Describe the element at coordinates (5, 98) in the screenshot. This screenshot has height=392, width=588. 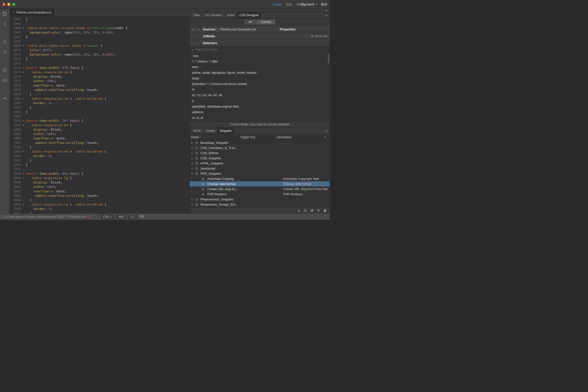
I see `more-tools-icon: •••` at that location.